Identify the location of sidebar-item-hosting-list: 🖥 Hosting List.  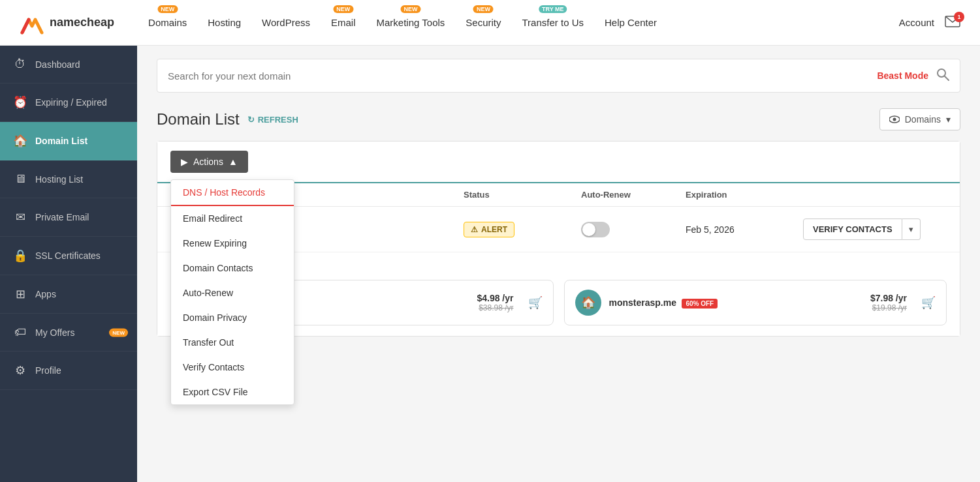
(69, 179).